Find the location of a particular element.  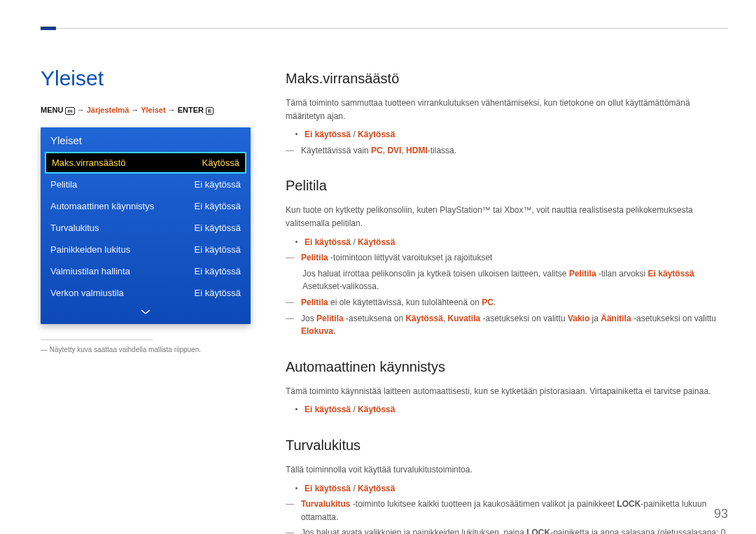

breadcrumb: MENU m → Järjestelmä → Yleiset → ENTER E is located at coordinates (146, 111).